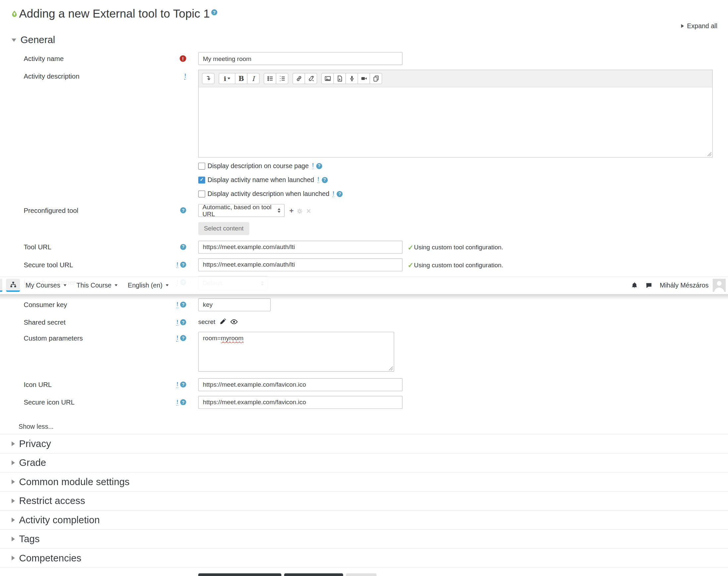 The height and width of the screenshot is (576, 728). What do you see at coordinates (364, 40) in the screenshot?
I see `section-general-toggle: General` at bounding box center [364, 40].